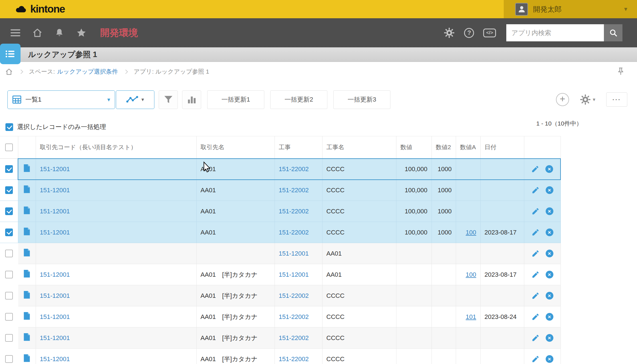  What do you see at coordinates (236, 100) in the screenshot?
I see `bulk-update-1-button: 一括更新1` at bounding box center [236, 100].